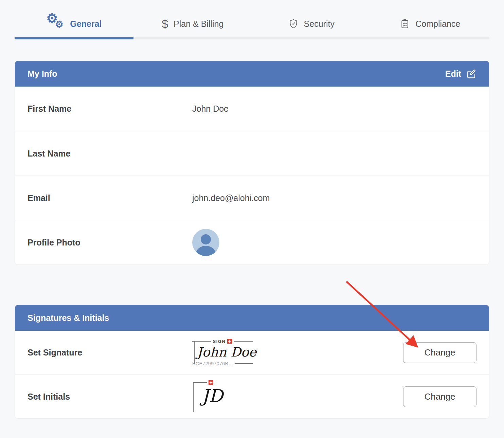 The width and height of the screenshot is (504, 438). Describe the element at coordinates (440, 352) in the screenshot. I see `change-signature-button: Change` at that location.